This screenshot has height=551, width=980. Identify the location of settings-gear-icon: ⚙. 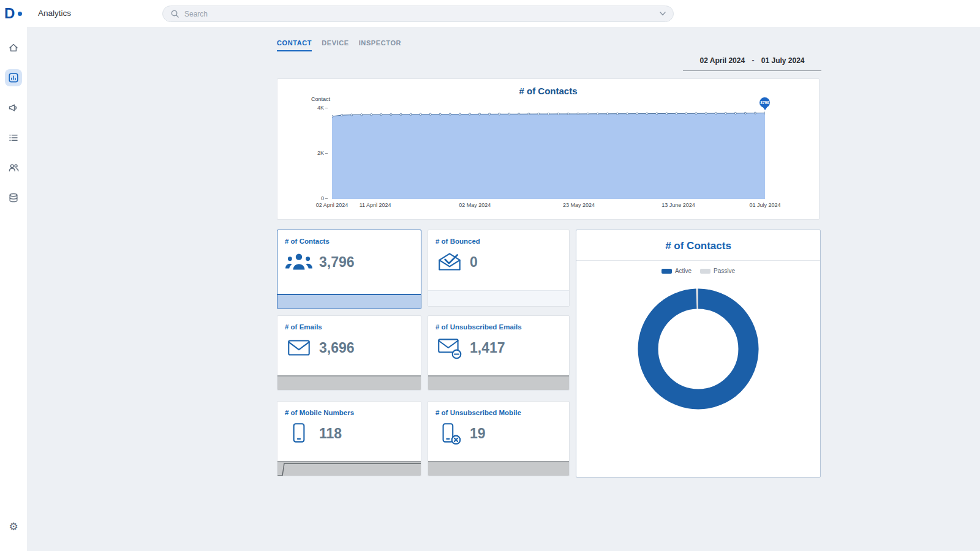
(13, 527).